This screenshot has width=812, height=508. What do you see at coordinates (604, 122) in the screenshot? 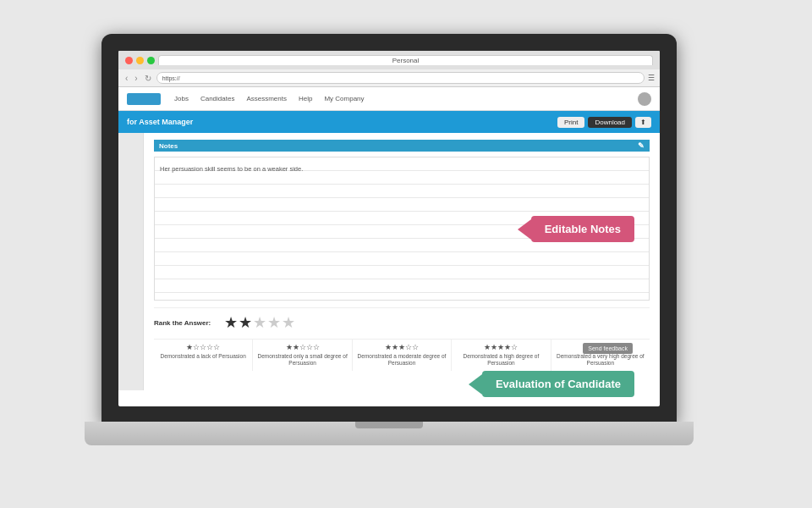
I see `header-buttons: Print Download ⬆` at bounding box center [604, 122].